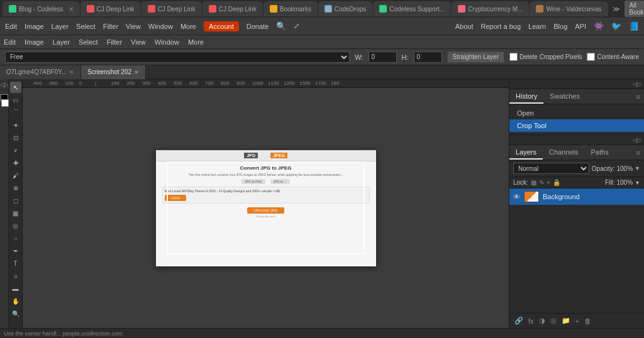  I want to click on tool-zoom: 🔍, so click(16, 313).